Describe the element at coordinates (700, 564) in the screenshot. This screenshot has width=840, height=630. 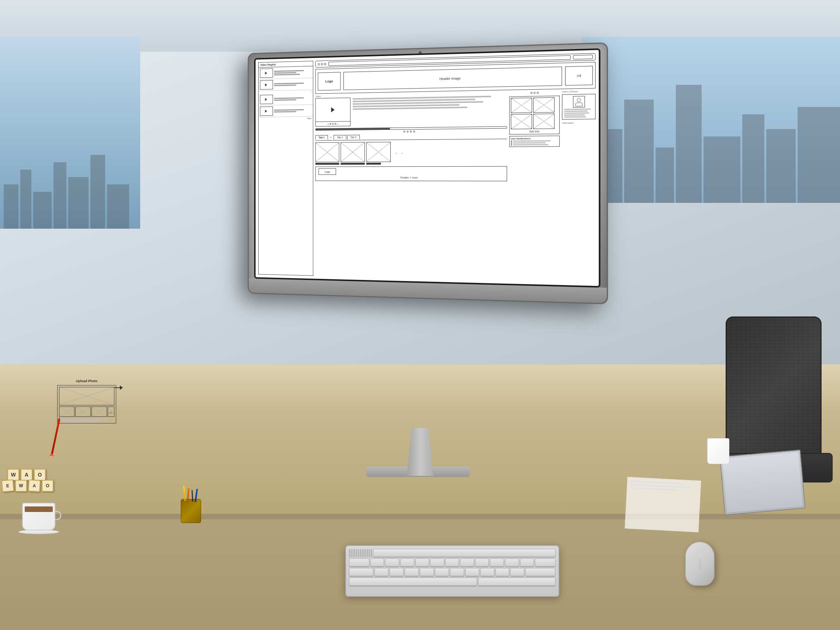
I see `mouse` at that location.